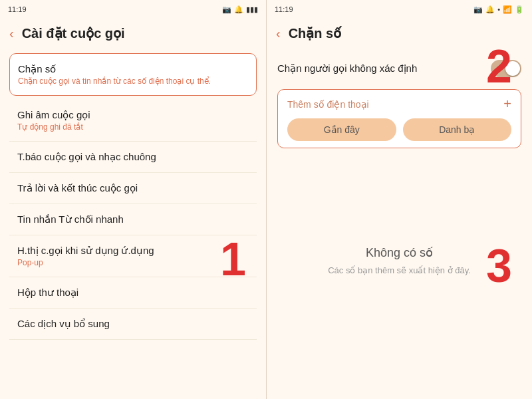  What do you see at coordinates (12, 33) in the screenshot?
I see `left-back-button: ‹` at bounding box center [12, 33].